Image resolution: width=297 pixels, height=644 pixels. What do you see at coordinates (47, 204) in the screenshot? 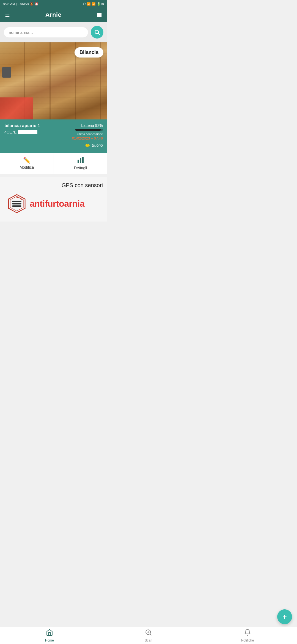
I see `logo-black-text: antifurto` at bounding box center [47, 204].